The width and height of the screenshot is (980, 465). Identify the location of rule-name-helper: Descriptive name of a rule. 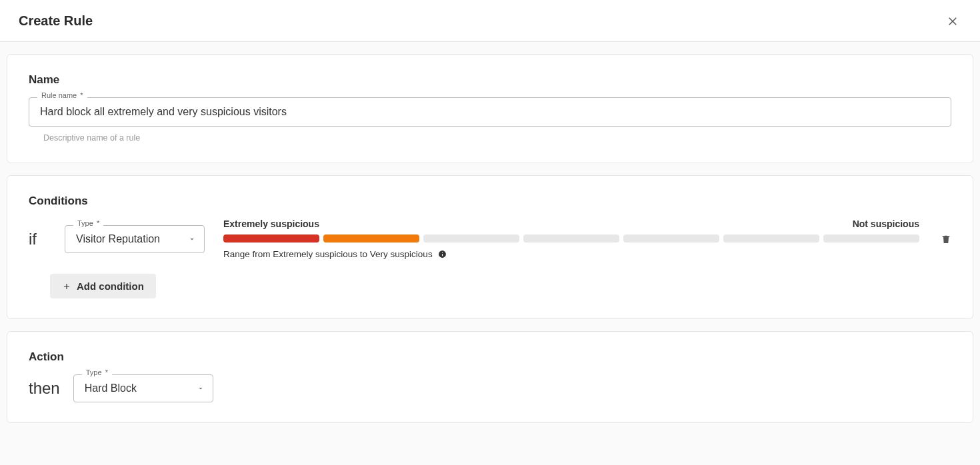
(497, 138).